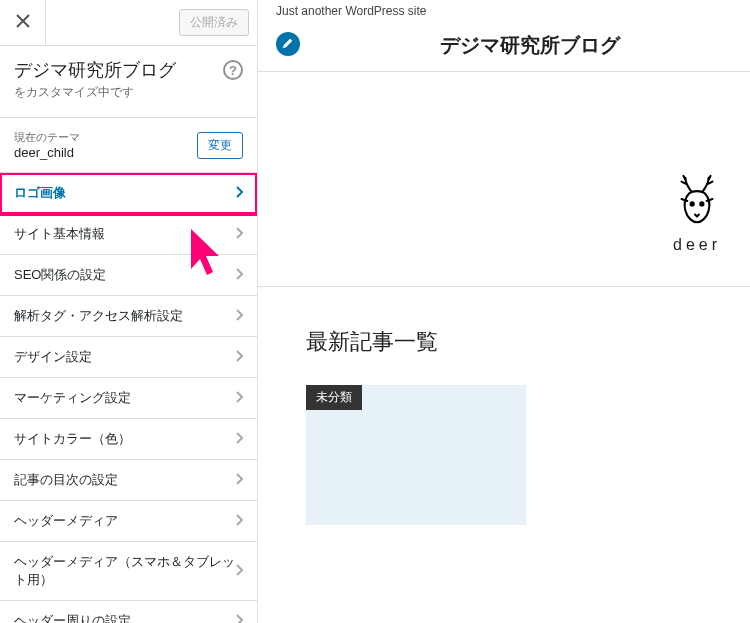 This screenshot has width=750, height=623. What do you see at coordinates (204, 254) in the screenshot?
I see `annotation-cursor-arrow` at bounding box center [204, 254].